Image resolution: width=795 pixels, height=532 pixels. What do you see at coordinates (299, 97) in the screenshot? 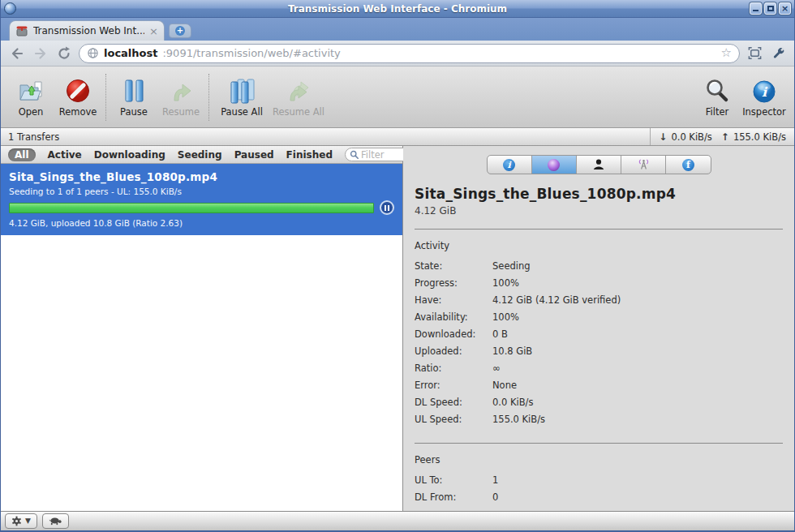
I see `resume-all-button: Resume All` at bounding box center [299, 97].